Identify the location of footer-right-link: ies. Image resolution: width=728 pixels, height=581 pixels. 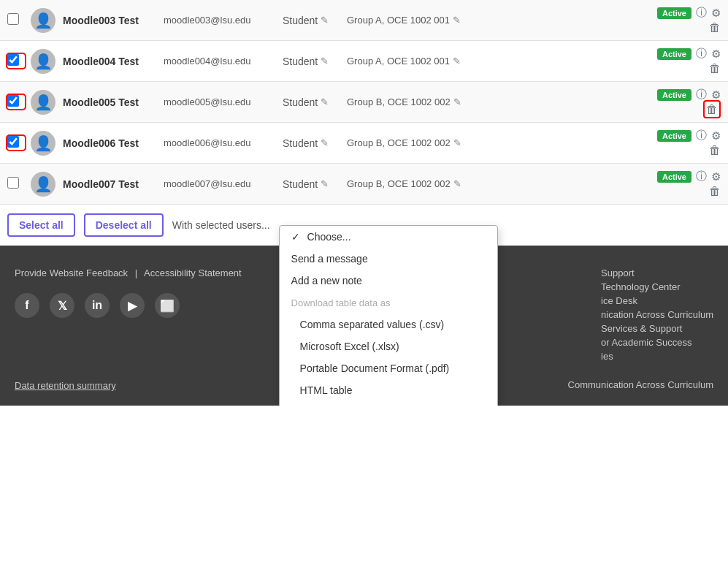
(657, 357).